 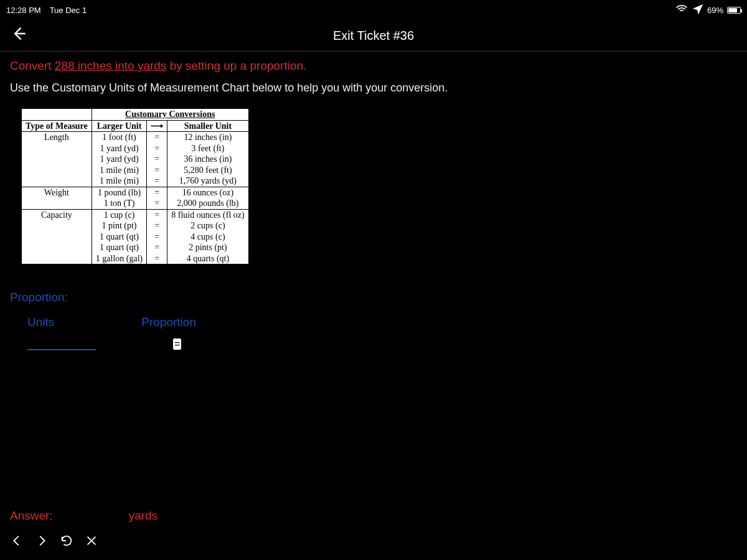 What do you see at coordinates (31, 516) in the screenshot?
I see `answer-label: Answer:` at bounding box center [31, 516].